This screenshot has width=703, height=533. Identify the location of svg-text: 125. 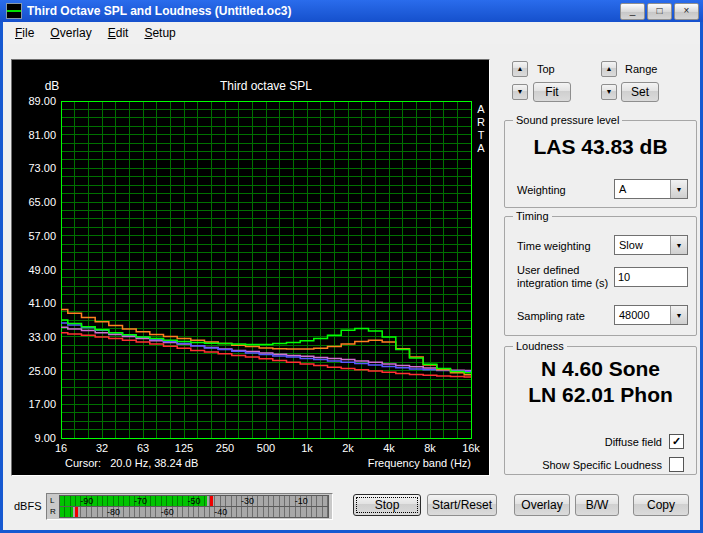
(184, 448).